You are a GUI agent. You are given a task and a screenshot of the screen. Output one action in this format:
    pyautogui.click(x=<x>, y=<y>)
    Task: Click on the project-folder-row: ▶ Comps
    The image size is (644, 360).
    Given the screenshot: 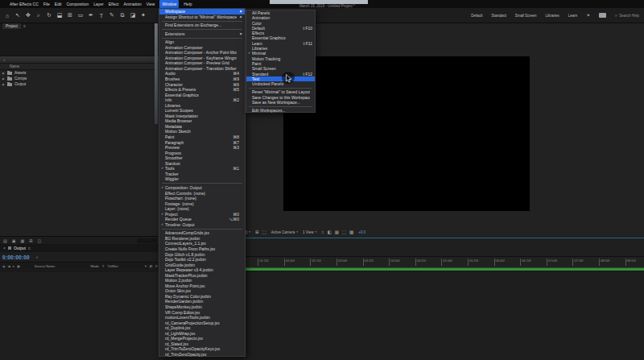 What is the action you would take?
    pyautogui.click(x=79, y=79)
    